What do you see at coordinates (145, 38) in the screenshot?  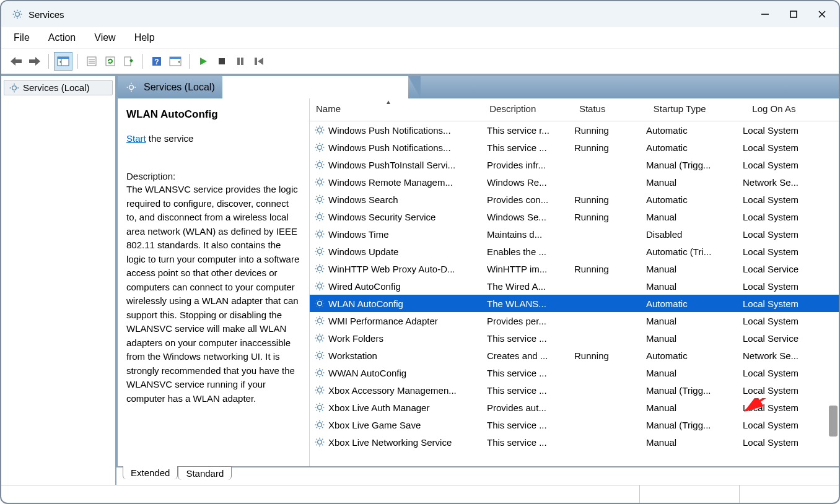 I see `menu-help: Help` at bounding box center [145, 38].